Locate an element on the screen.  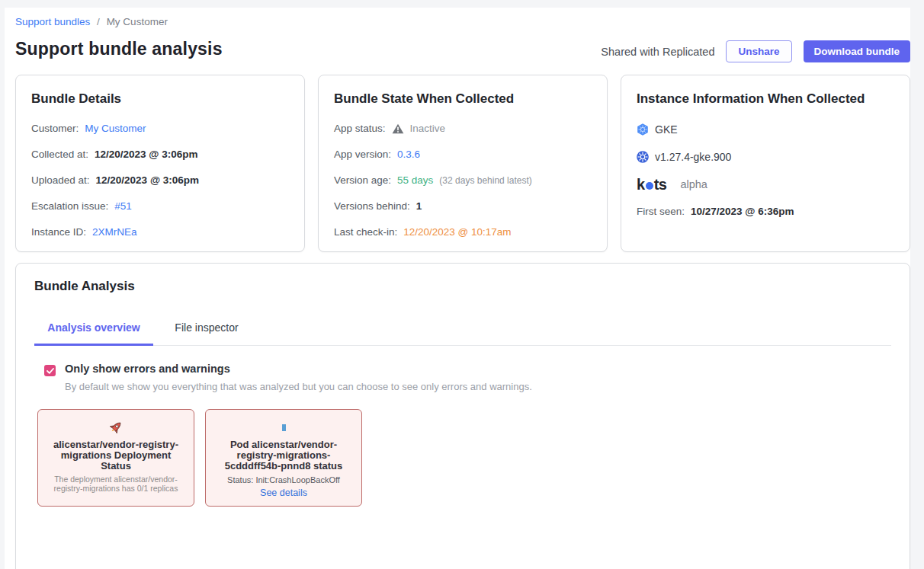
see-details-link: See details is located at coordinates (284, 493).